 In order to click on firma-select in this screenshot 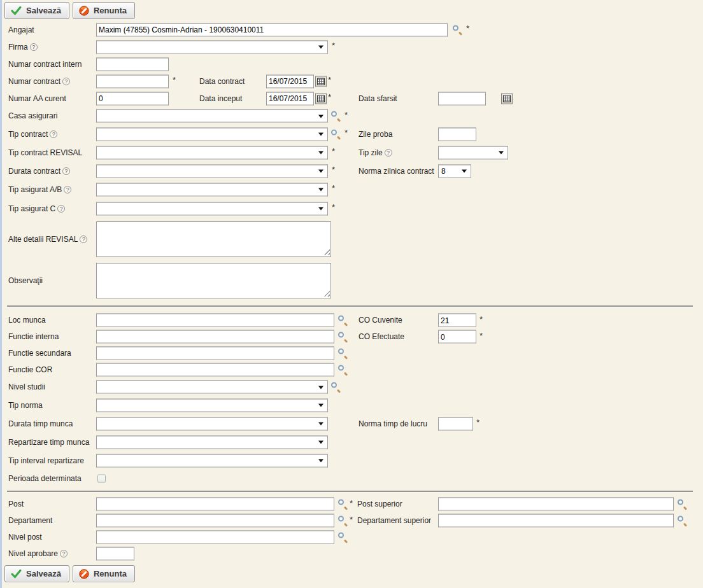, I will do `click(212, 47)`.